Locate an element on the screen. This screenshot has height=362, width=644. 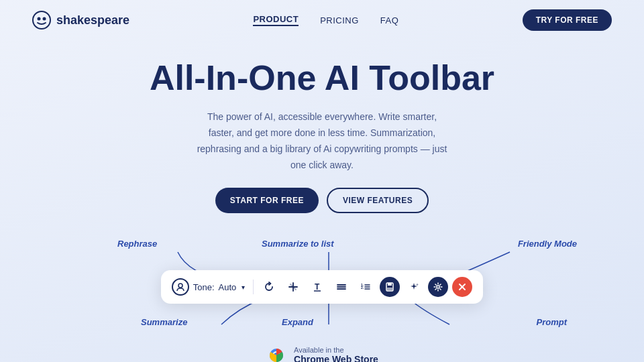
hero-subtitle: The power of AI, accessible everywhere. … is located at coordinates (322, 141).